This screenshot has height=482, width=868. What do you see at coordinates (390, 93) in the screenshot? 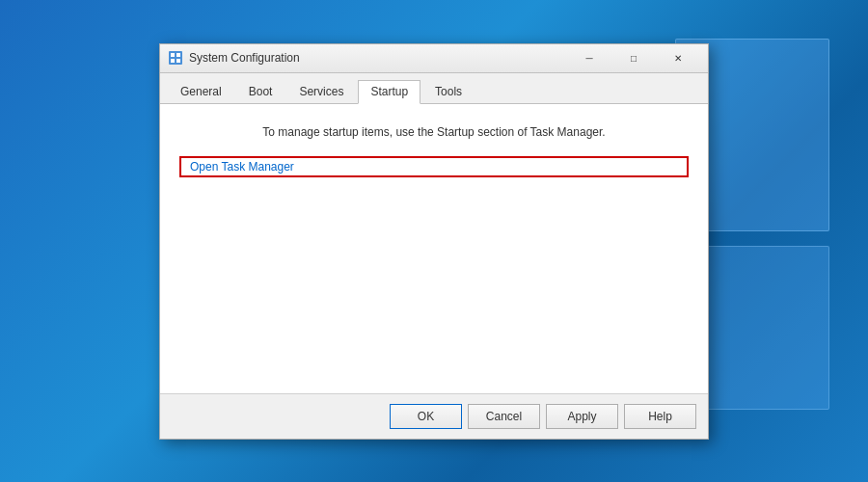
I see `tab-startup: Startup` at bounding box center [390, 93].